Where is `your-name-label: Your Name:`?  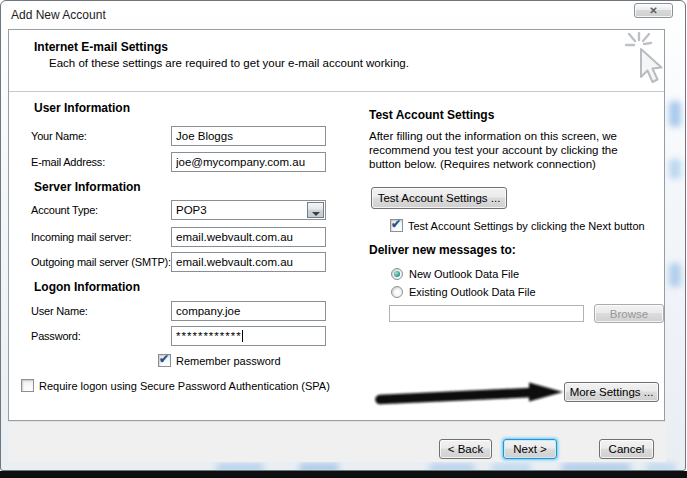 your-name-label: Your Name: is located at coordinates (59, 136).